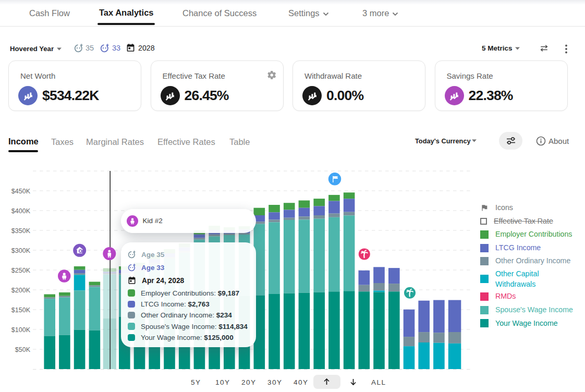  Describe the element at coordinates (23, 350) in the screenshot. I see `svg-text: $50K` at that location.